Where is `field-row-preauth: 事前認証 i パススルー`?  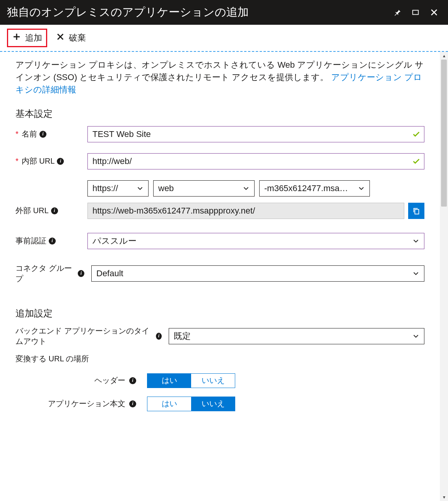
field-row-preauth: 事前認証 i パススルー is located at coordinates (220, 241).